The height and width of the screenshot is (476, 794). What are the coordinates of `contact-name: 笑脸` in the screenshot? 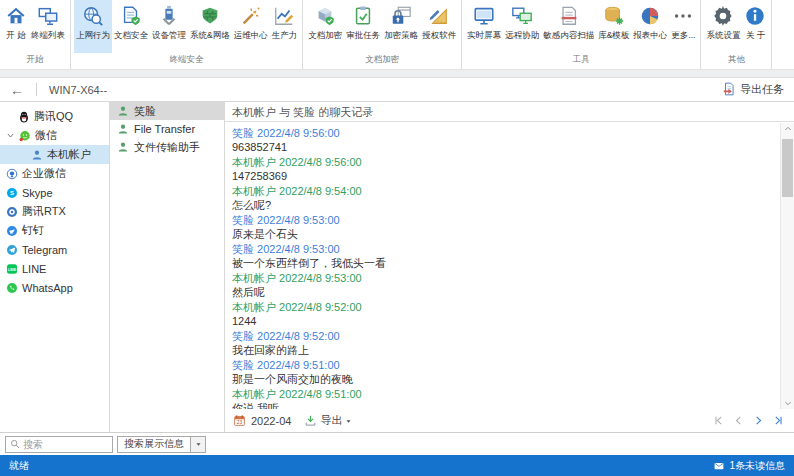 It's located at (145, 112).